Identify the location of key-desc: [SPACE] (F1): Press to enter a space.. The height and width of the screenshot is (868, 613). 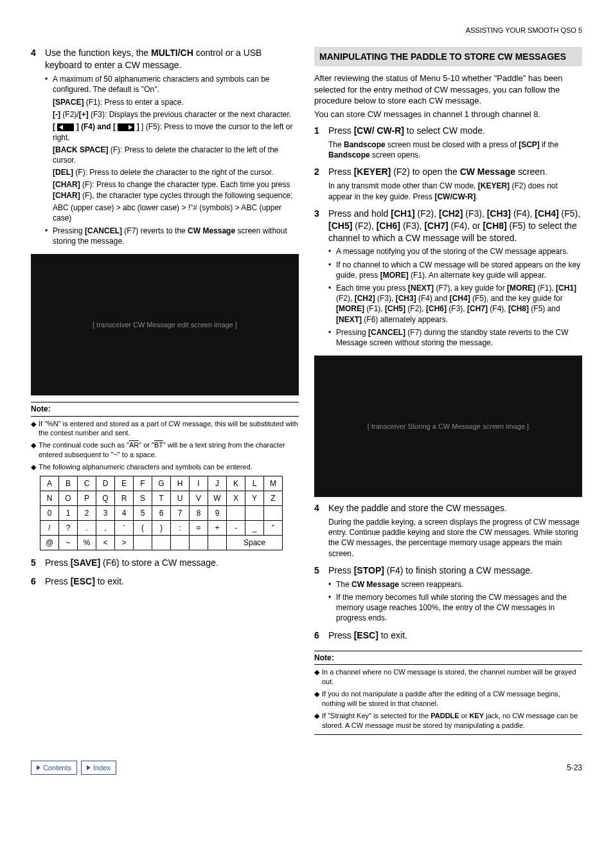
(176, 102).